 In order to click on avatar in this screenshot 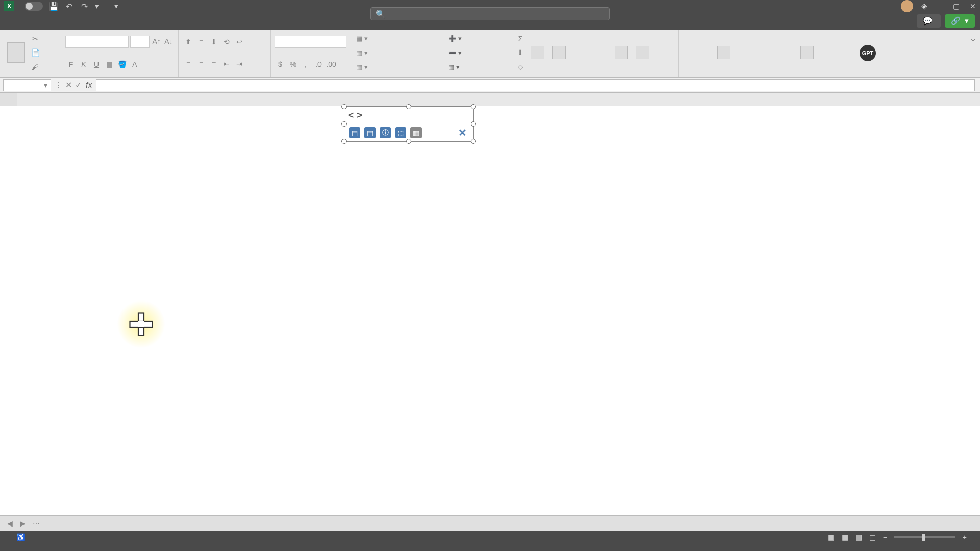, I will do `click(907, 6)`.